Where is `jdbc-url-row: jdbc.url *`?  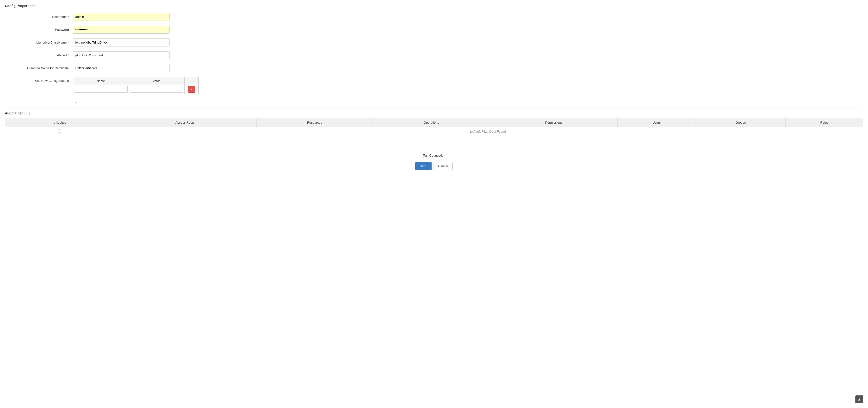
jdbc-url-row: jdbc.url * is located at coordinates (434, 55).